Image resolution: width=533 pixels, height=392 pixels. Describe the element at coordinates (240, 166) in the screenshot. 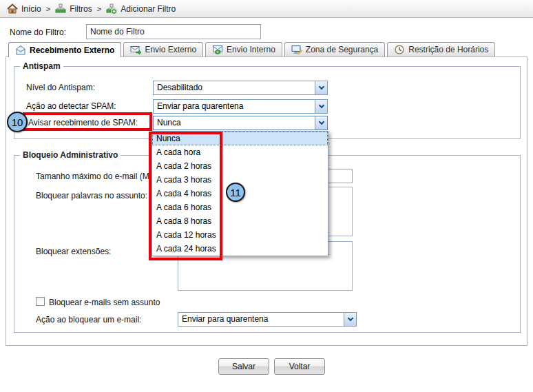

I see `dropdown-option: A cada 2 horas` at that location.